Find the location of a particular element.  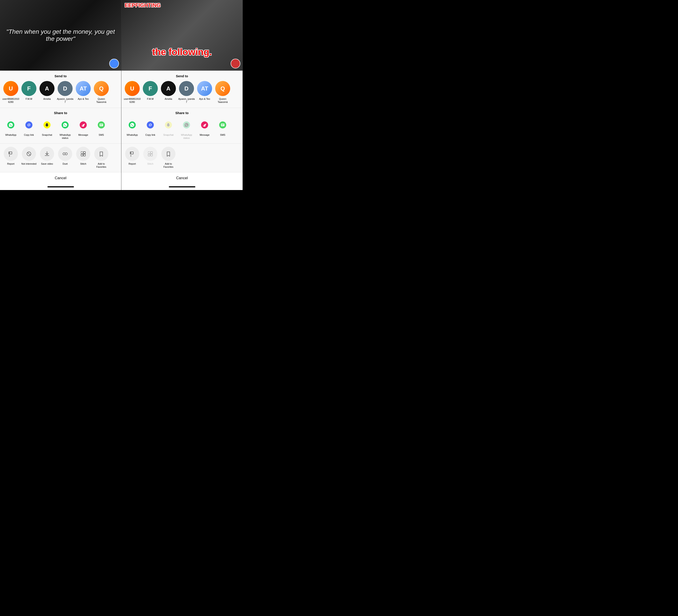

contact-name: Ajuwon_iyanda7 is located at coordinates (65, 101).